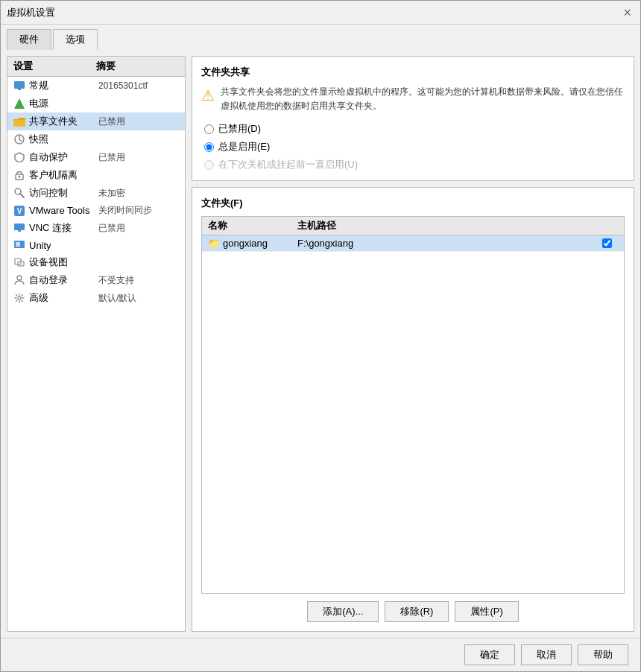  What do you see at coordinates (209, 130) in the screenshot?
I see `radio-disabled-input` at bounding box center [209, 130].